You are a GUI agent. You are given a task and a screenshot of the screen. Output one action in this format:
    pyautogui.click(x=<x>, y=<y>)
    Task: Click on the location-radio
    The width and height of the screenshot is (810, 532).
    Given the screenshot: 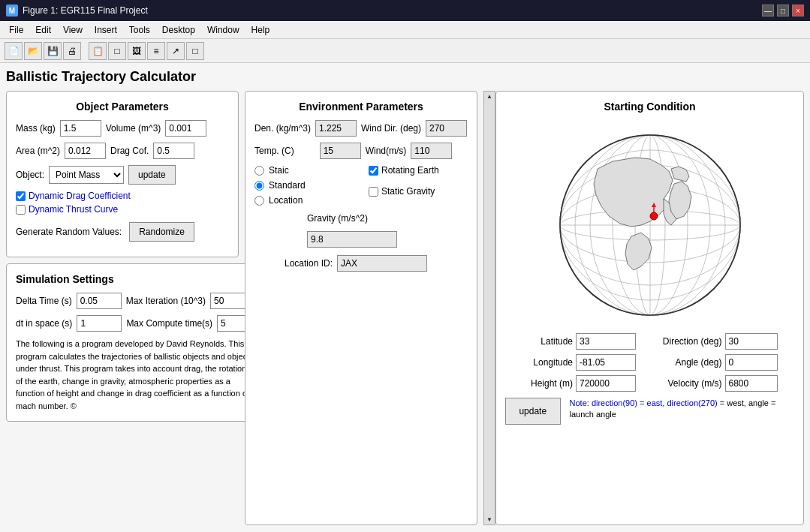 What is the action you would take?
    pyautogui.click(x=260, y=201)
    